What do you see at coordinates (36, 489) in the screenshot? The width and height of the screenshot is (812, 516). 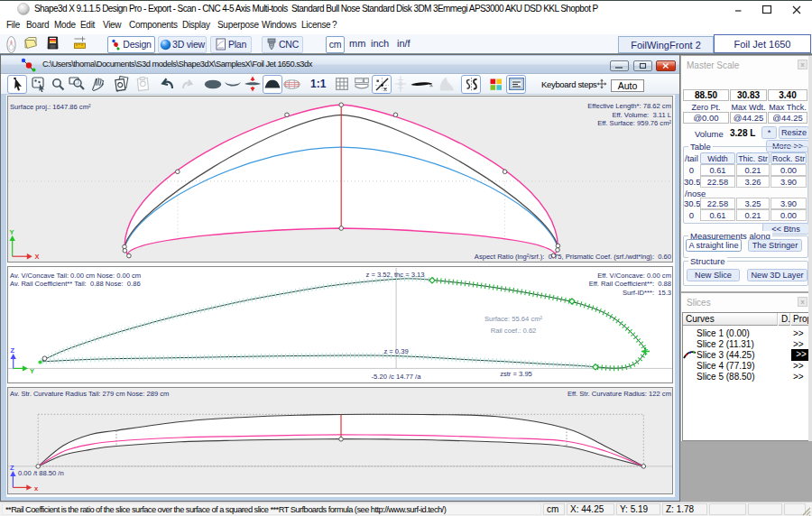 I see `svg-text: x` at bounding box center [36, 489].